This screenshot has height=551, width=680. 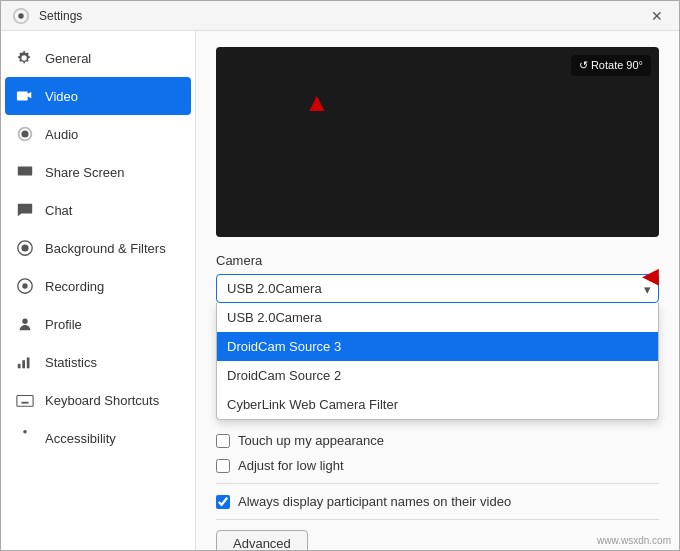 I want to click on sidebar-label-statistics: Statistics, so click(x=71, y=362).